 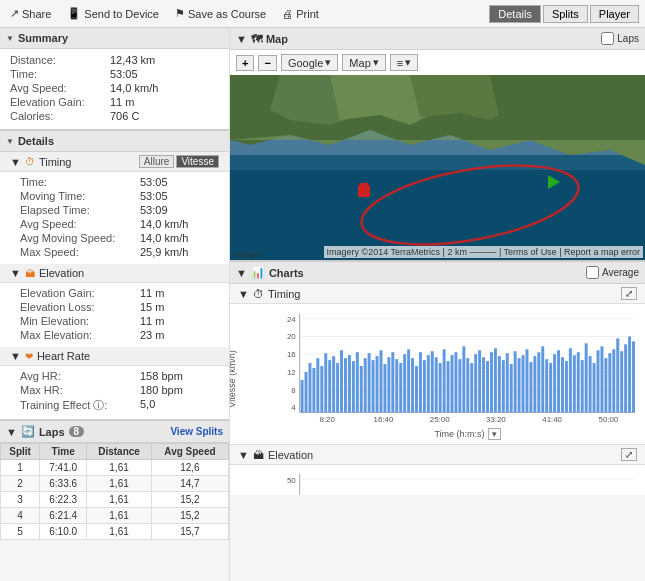 I want to click on save-icon: ⚑, so click(x=180, y=14).